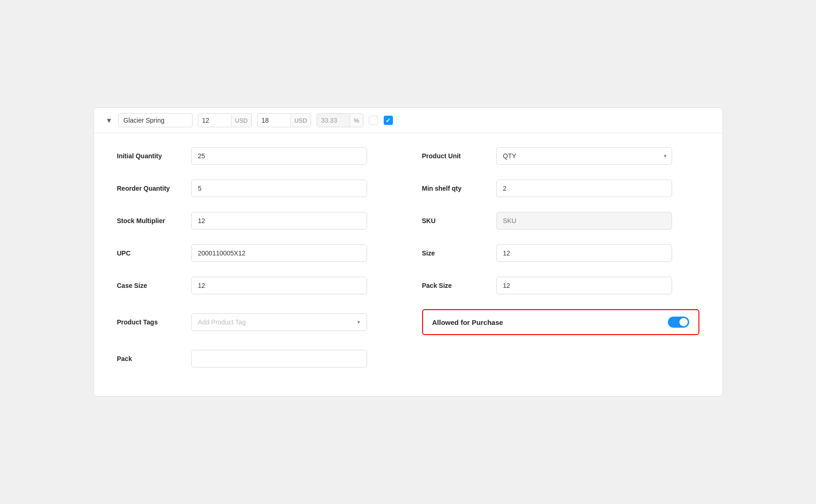  Describe the element at coordinates (374, 120) in the screenshot. I see `checkbox-unchecked` at that location.